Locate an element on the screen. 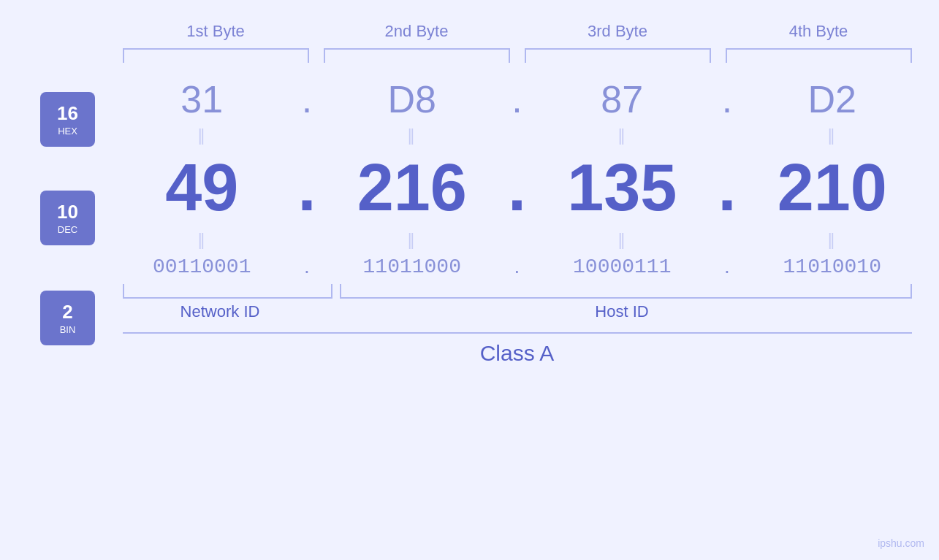  hex-byte2: D8 is located at coordinates (412, 99).